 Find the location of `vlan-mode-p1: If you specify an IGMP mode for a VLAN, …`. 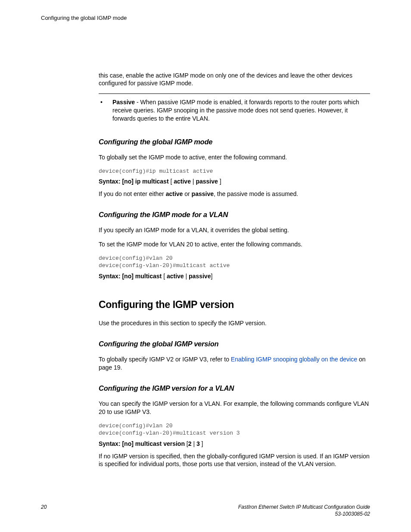

vlan-mode-p1: If you specify an IGMP mode for a VLAN, … is located at coordinates (234, 230).